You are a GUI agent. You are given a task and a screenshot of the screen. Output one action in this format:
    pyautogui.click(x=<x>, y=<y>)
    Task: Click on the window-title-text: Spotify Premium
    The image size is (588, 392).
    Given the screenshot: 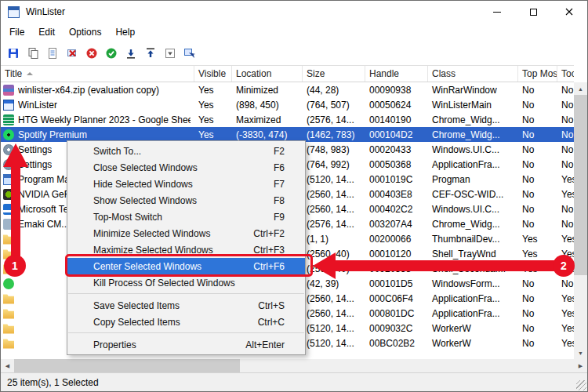 What is the action you would take?
    pyautogui.click(x=53, y=135)
    